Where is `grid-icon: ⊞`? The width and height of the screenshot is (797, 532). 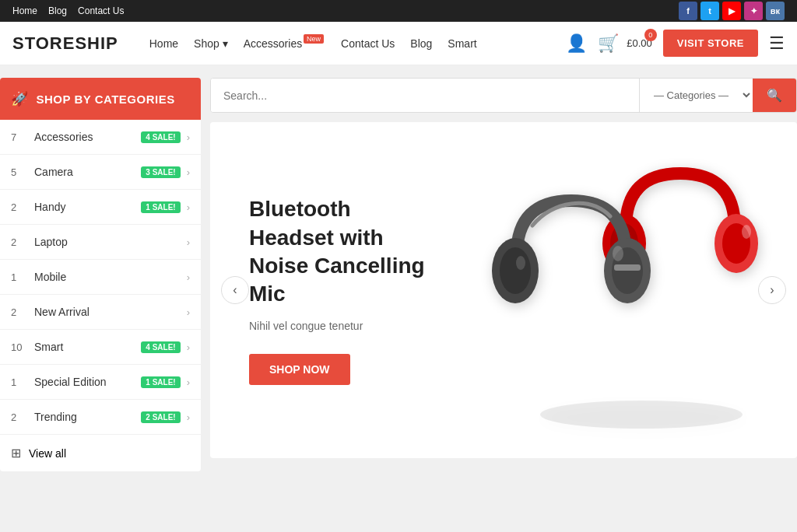 grid-icon: ⊞ is located at coordinates (16, 453).